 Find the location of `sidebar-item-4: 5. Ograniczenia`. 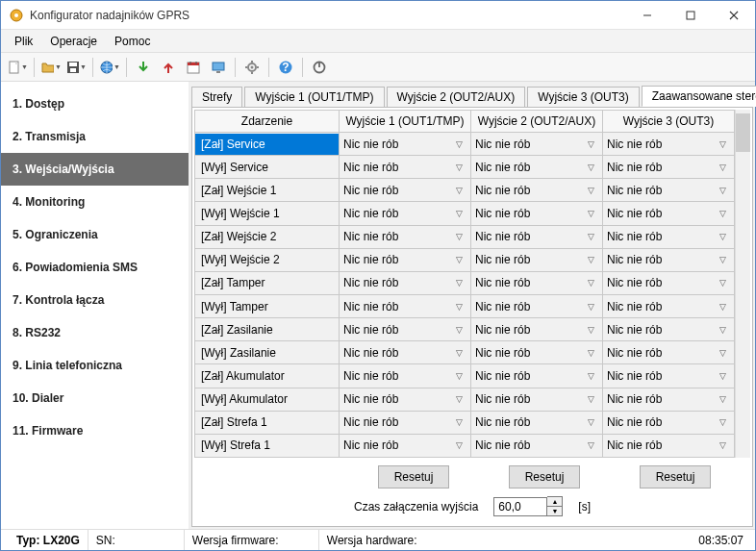

sidebar-item-4: 5. Ograniczenia is located at coordinates (94, 235).